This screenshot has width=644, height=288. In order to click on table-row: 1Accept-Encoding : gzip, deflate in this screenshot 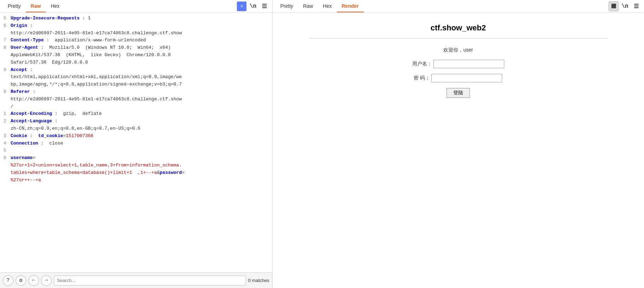, I will do `click(136, 114)`.